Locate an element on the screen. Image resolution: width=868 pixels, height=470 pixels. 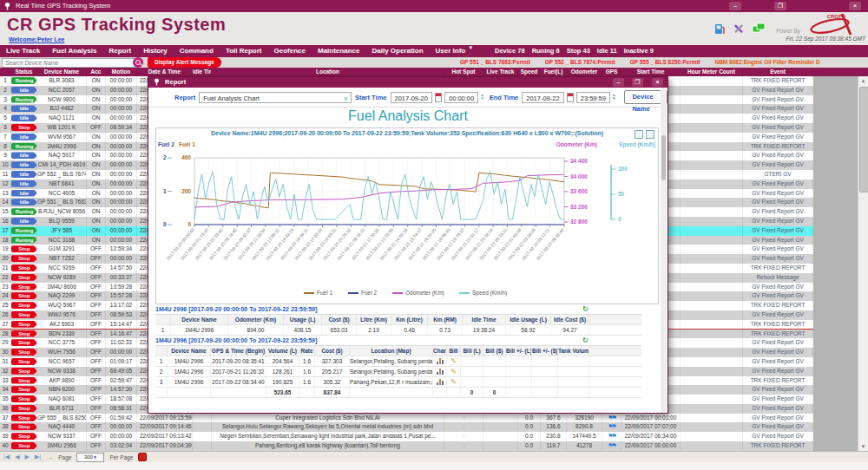
motion-cell: 12:59:34 is located at coordinates (122, 250).